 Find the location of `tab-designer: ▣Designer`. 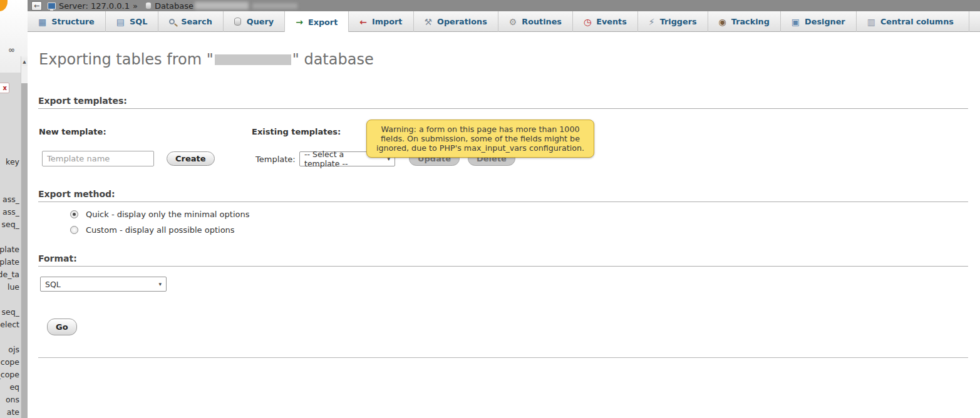

tab-designer: ▣Designer is located at coordinates (819, 21).